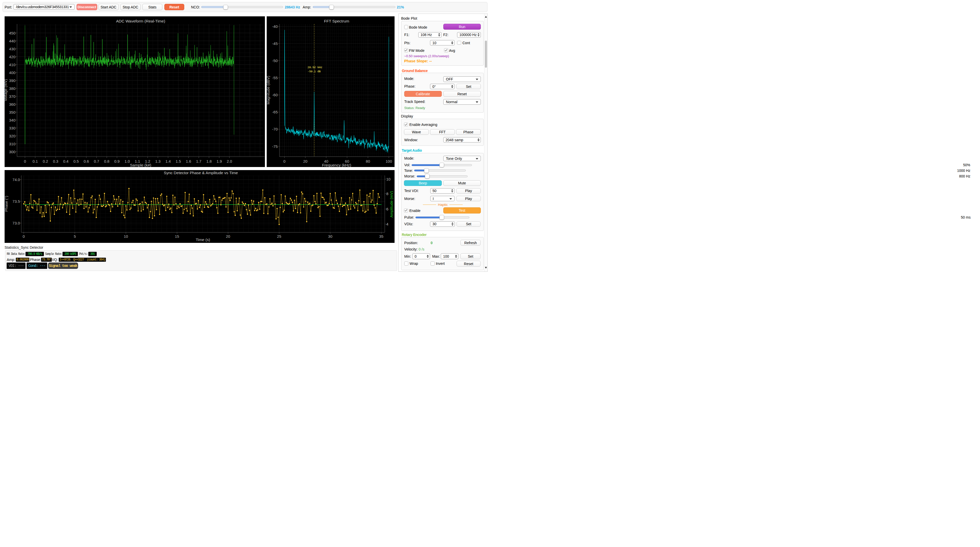 This screenshot has height=547, width=980. Describe the element at coordinates (12, 41) in the screenshot. I see `svg-text: 440` at that location.